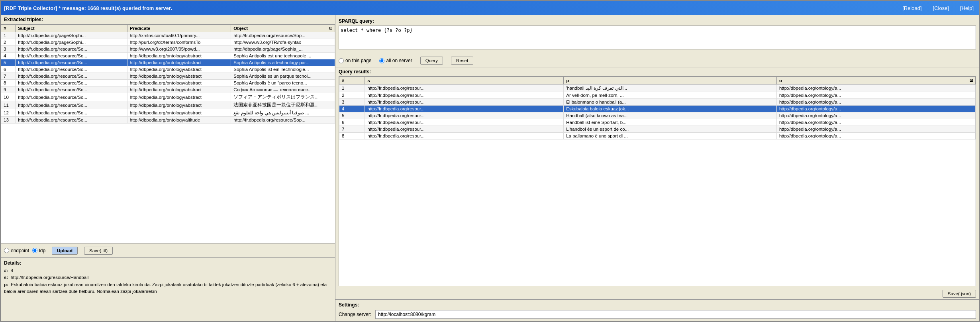  Describe the element at coordinates (72, 42) in the screenshot. I see `cell-subject: http://fr.dbpedia.org/page/Sophi...` at that location.